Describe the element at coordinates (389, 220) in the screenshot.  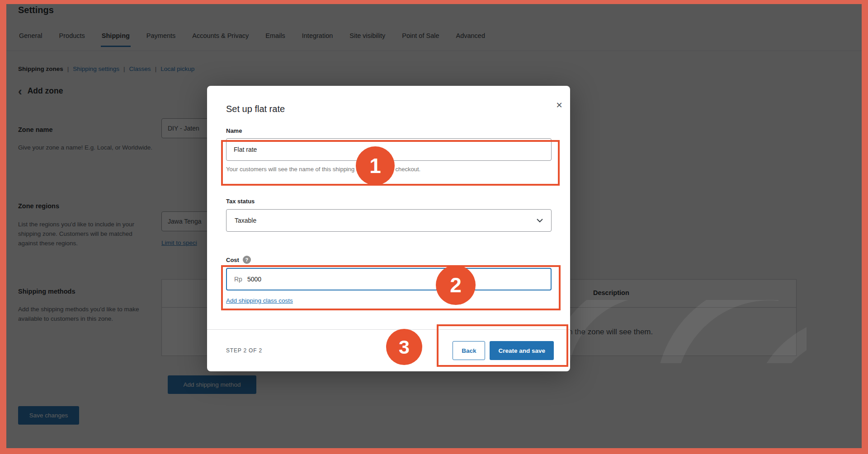
I see `tax-status-select: Taxable` at that location.